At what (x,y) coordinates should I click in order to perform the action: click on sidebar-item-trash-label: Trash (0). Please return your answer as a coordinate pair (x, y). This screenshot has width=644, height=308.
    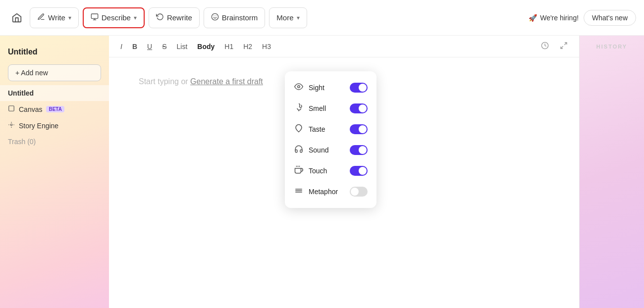
    Looking at the image, I should click on (22, 142).